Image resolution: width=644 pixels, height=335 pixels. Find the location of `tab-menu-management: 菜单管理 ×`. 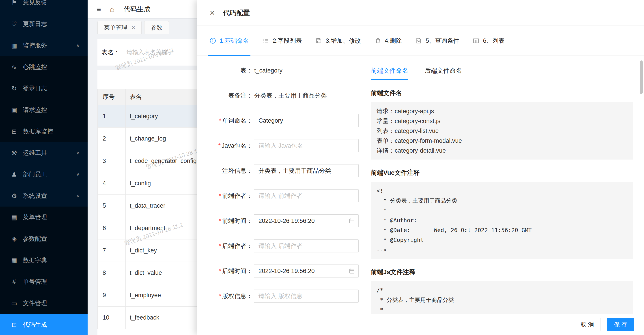

tab-menu-management: 菜单管理 × is located at coordinates (120, 27).